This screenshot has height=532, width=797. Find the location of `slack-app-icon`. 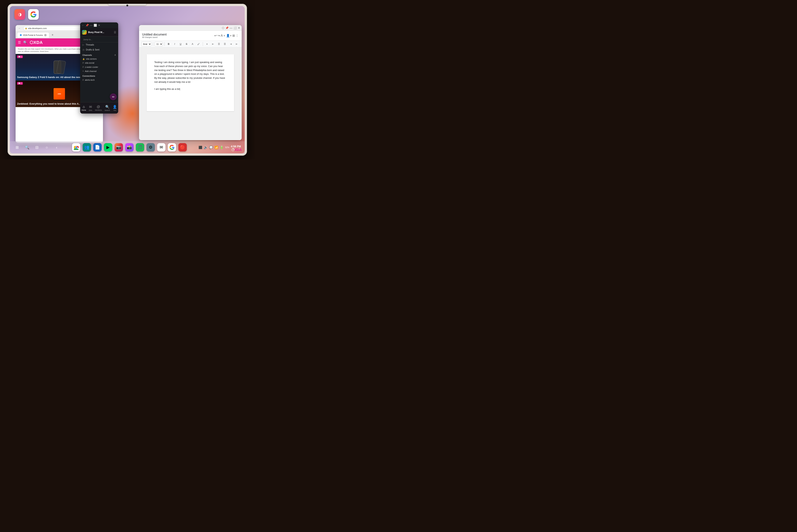

slack-app-icon is located at coordinates (84, 32).